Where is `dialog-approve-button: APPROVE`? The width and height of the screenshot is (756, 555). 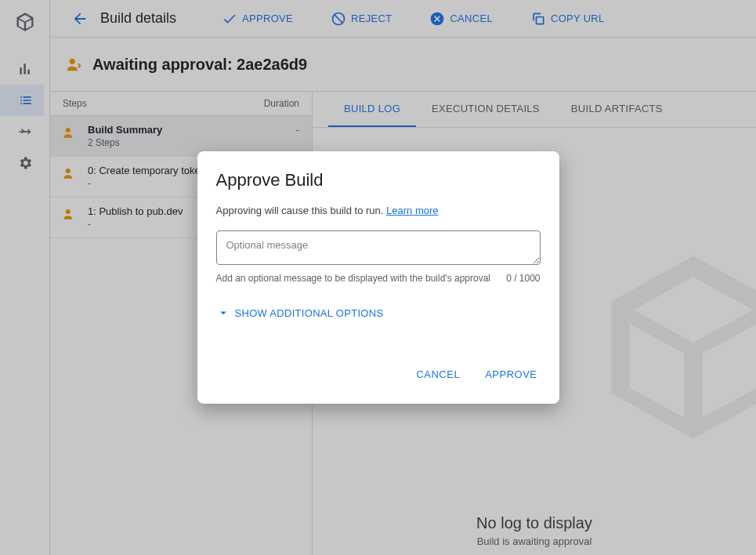
dialog-approve-button: APPROVE is located at coordinates (511, 375).